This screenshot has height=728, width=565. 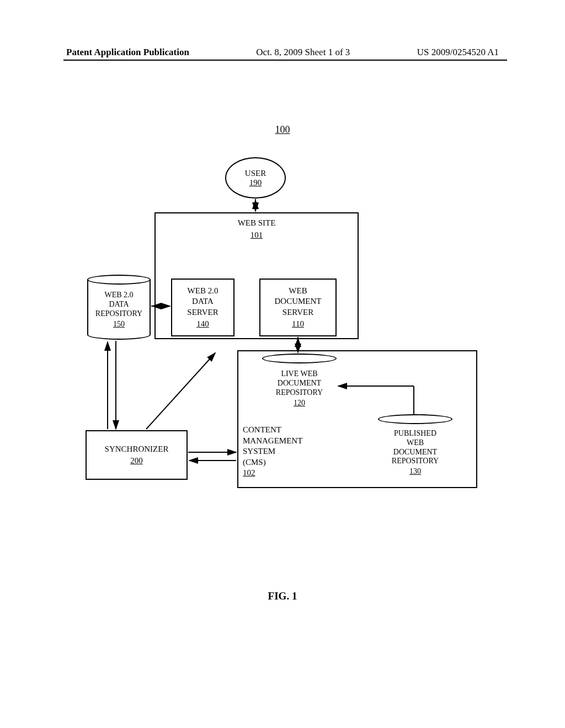 What do you see at coordinates (119, 314) in the screenshot?
I see `web20-repo-line3: REPOSITORY` at bounding box center [119, 314].